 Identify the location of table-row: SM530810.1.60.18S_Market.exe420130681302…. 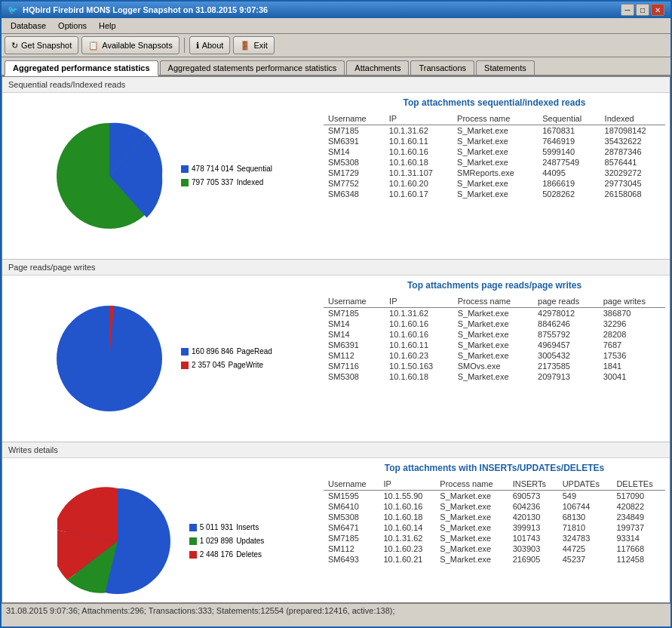
(495, 517).